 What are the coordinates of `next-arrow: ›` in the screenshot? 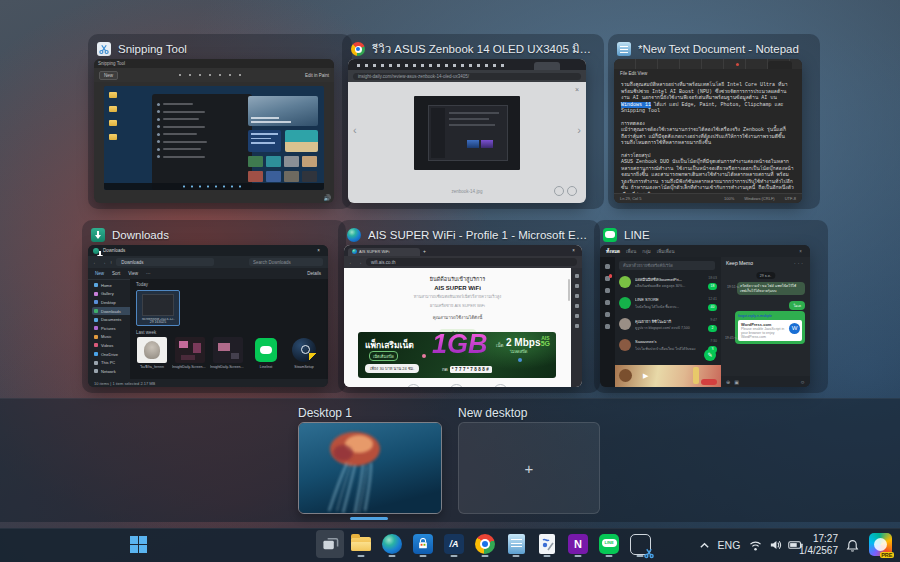 It's located at (579, 130).